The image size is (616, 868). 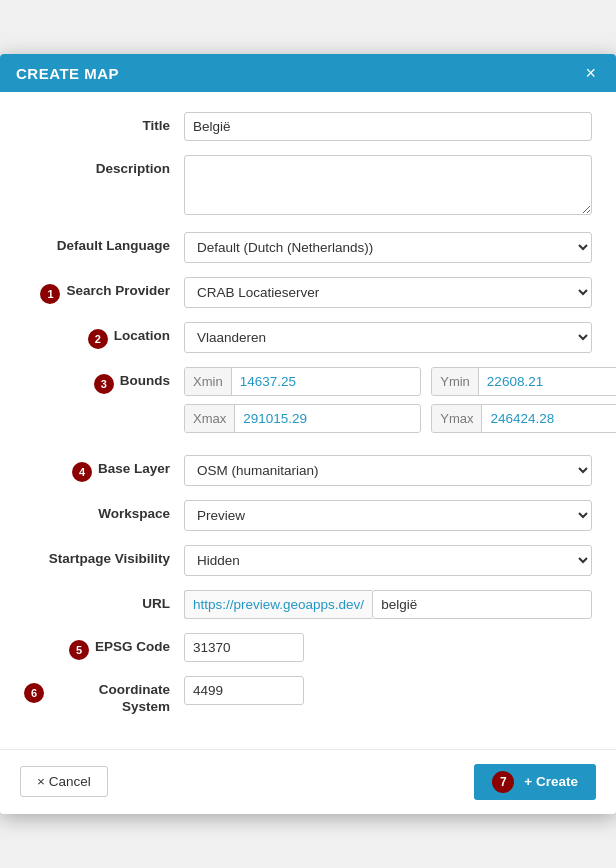 What do you see at coordinates (400, 418) in the screenshot?
I see `bounds-bottom-row: Xmax Ymax` at bounding box center [400, 418].